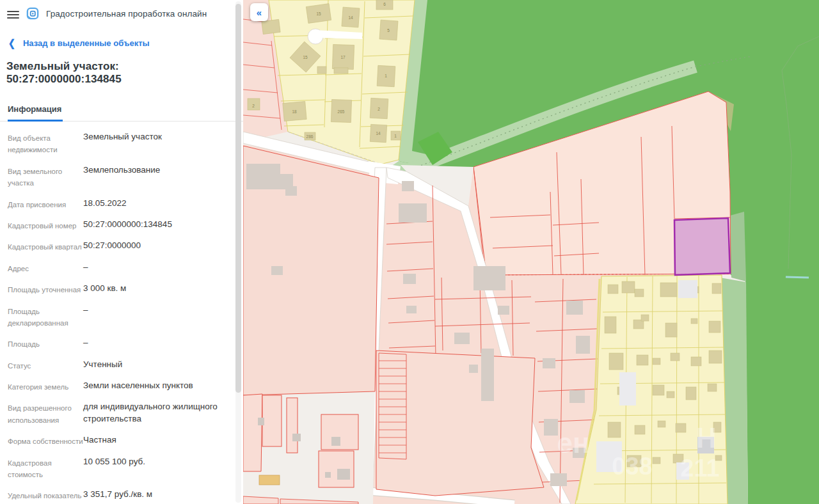 This screenshot has height=504, width=819. What do you see at coordinates (342, 111) in the screenshot?
I see `svg-text: 265` at bounding box center [342, 111].